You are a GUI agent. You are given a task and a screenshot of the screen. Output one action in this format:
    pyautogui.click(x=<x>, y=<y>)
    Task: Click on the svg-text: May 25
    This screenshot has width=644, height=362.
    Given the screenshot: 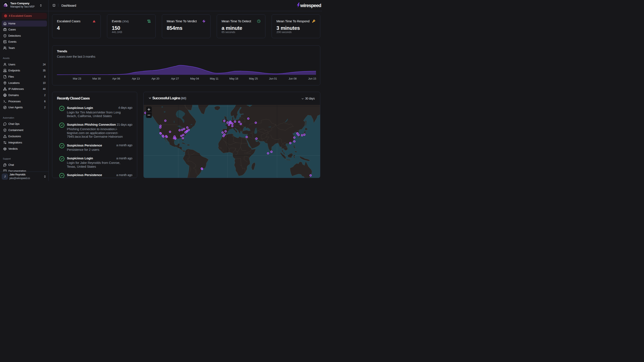 What is the action you would take?
    pyautogui.click(x=254, y=79)
    